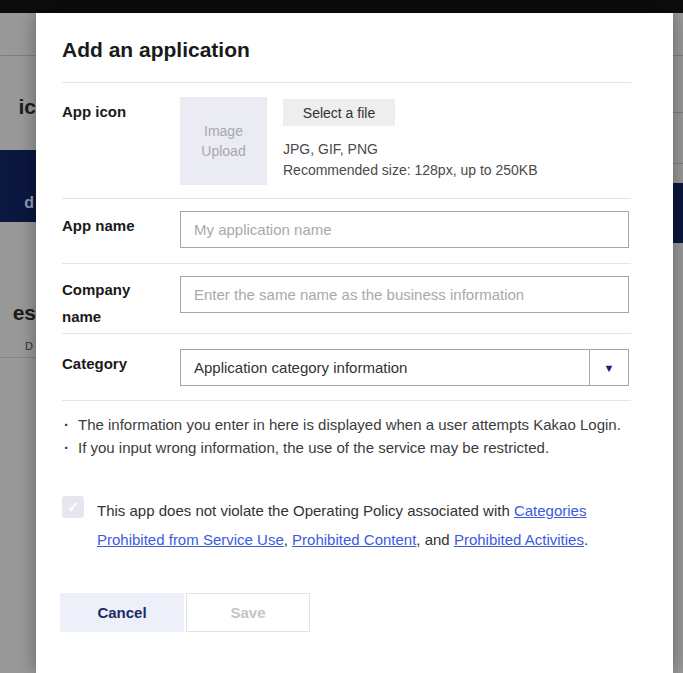 The height and width of the screenshot is (673, 683). What do you see at coordinates (224, 141) in the screenshot?
I see `upload-placeholder-text: Image Upload` at bounding box center [224, 141].